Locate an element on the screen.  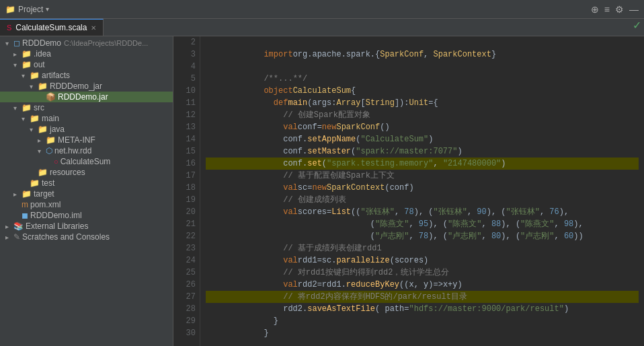
tree-item-out: 📁 out is located at coordinates (86, 65).